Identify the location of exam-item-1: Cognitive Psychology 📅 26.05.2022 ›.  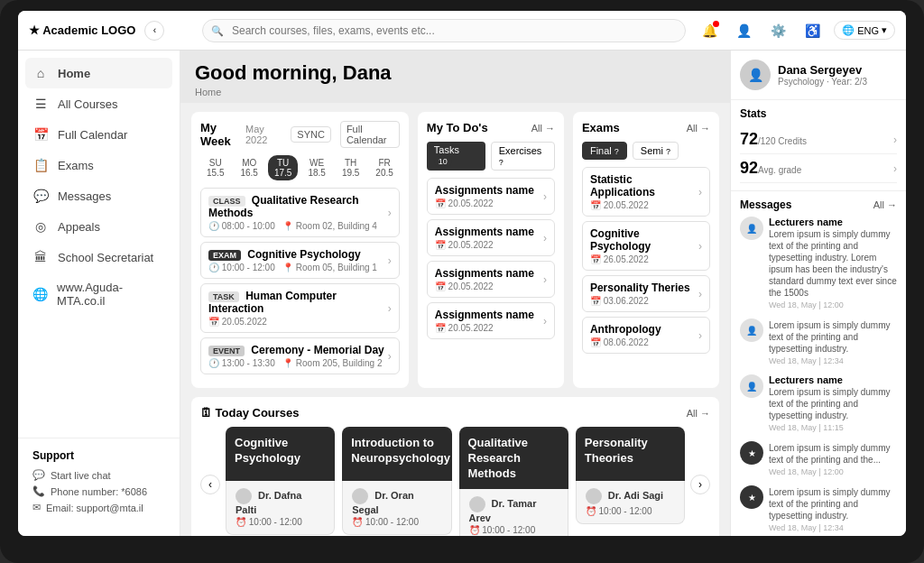
(646, 245).